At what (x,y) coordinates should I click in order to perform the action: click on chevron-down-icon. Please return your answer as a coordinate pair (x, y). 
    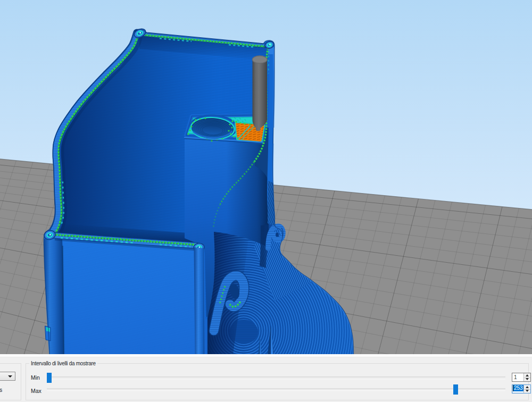
    Looking at the image, I should click on (10, 376).